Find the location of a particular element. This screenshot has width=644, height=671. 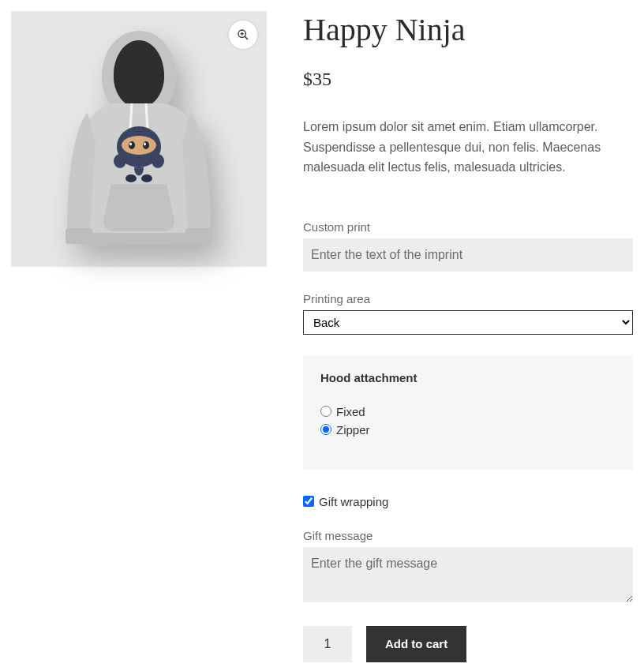

zoom-icon is located at coordinates (243, 35).